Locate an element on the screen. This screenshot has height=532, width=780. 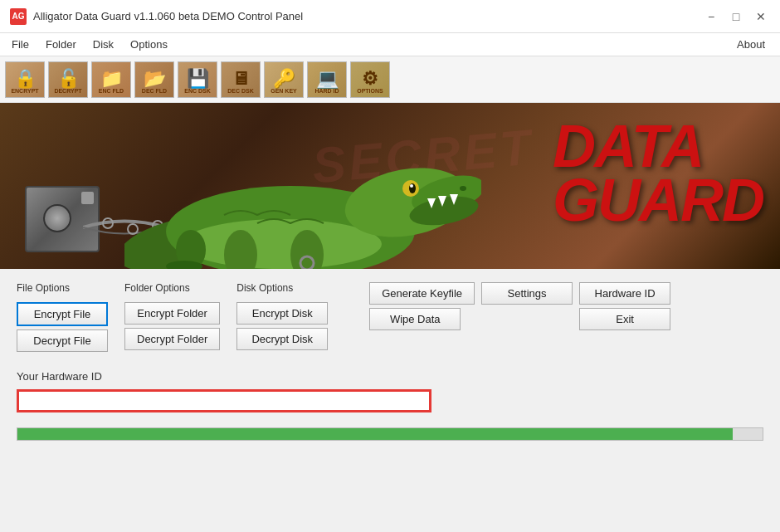
folder-options-label: Folder Options is located at coordinates (173, 288).